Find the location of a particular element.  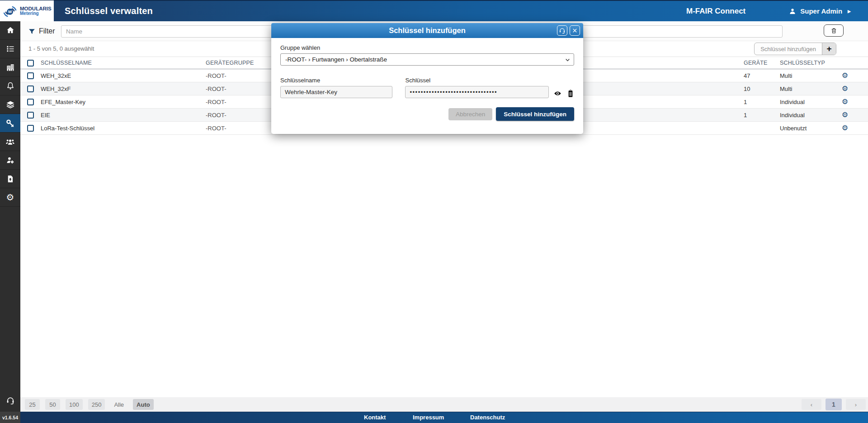

device-count: 10 is located at coordinates (762, 89).